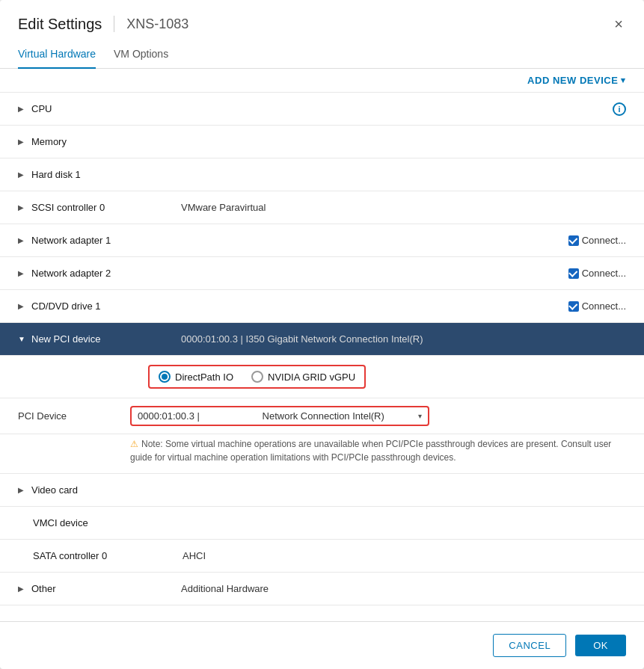 The width and height of the screenshot is (644, 669). Describe the element at coordinates (389, 589) in the screenshot. I see `other-value: Additional Hardware` at that location.